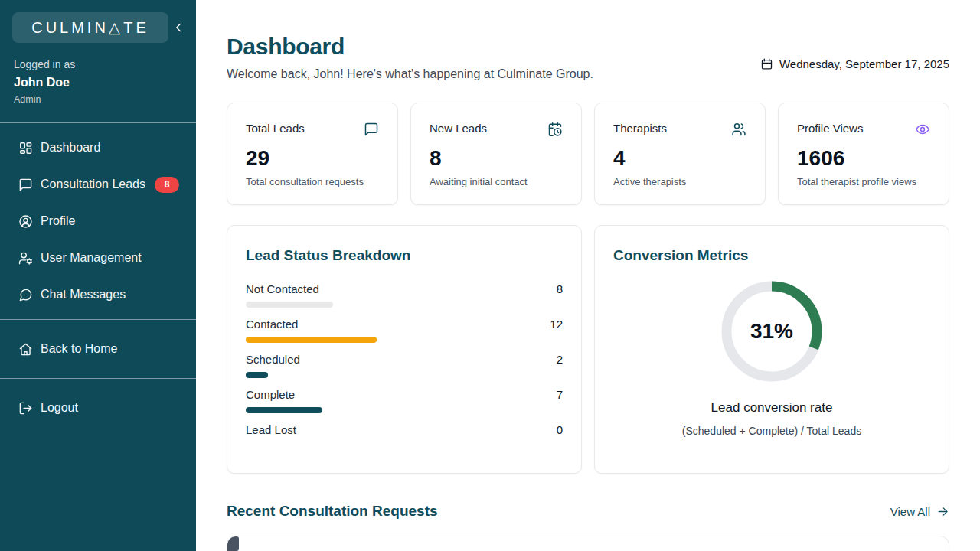 This screenshot has height=551, width=980. I want to click on stat-card-therapists: Therapists 4 Active therapists, so click(680, 154).